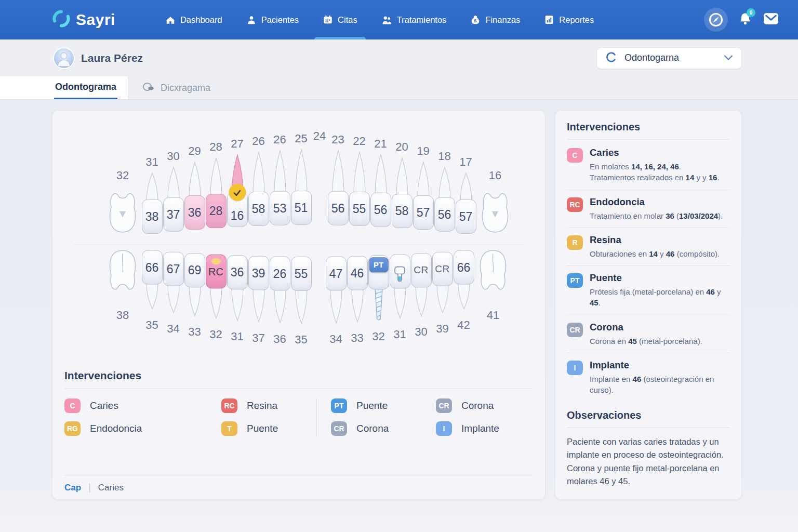 Image resolution: width=798 pixels, height=532 pixels. I want to click on footer-cap-link: Cap, so click(73, 488).